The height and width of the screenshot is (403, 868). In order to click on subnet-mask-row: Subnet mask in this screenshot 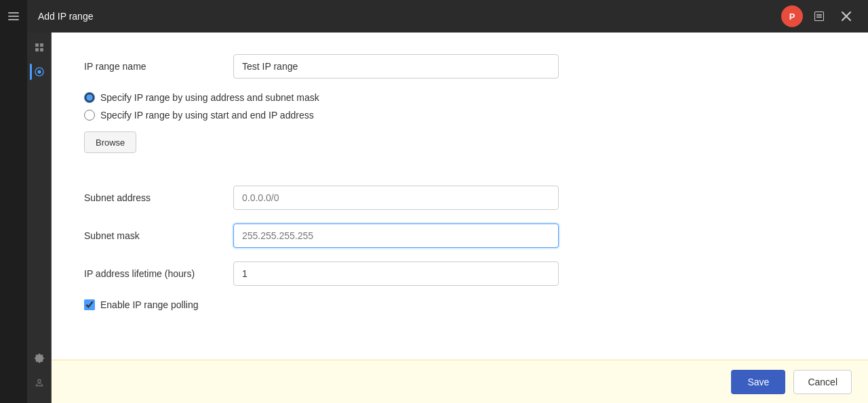, I will do `click(460, 236)`.